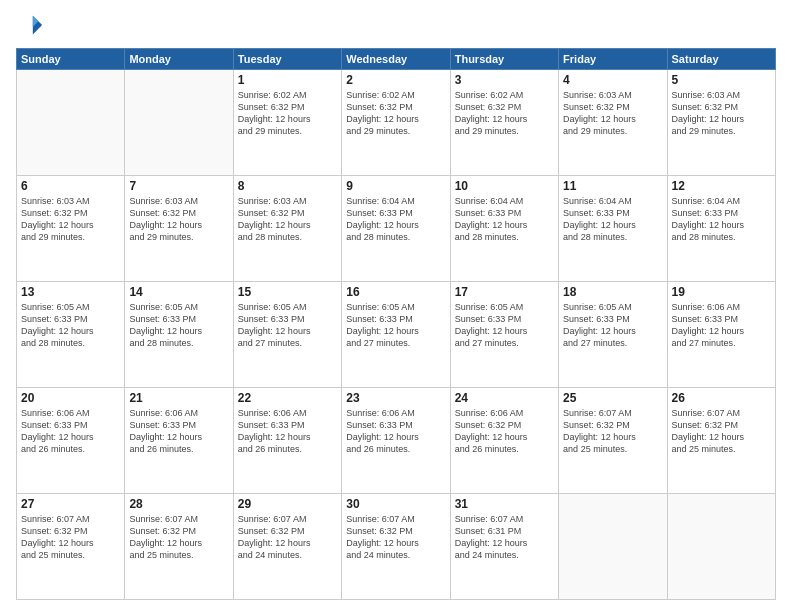 The height and width of the screenshot is (612, 792). What do you see at coordinates (70, 186) in the screenshot?
I see `day-number: 6` at bounding box center [70, 186].